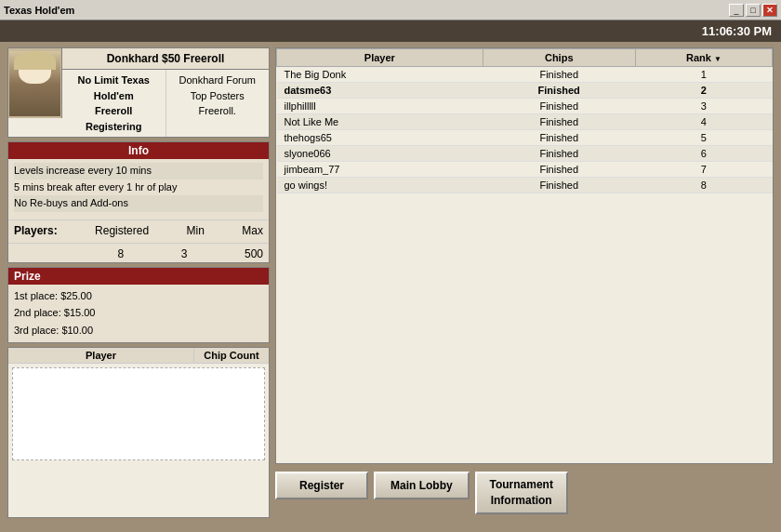 This screenshot has height=532, width=781. What do you see at coordinates (35, 84) in the screenshot?
I see `avatar-box` at bounding box center [35, 84].